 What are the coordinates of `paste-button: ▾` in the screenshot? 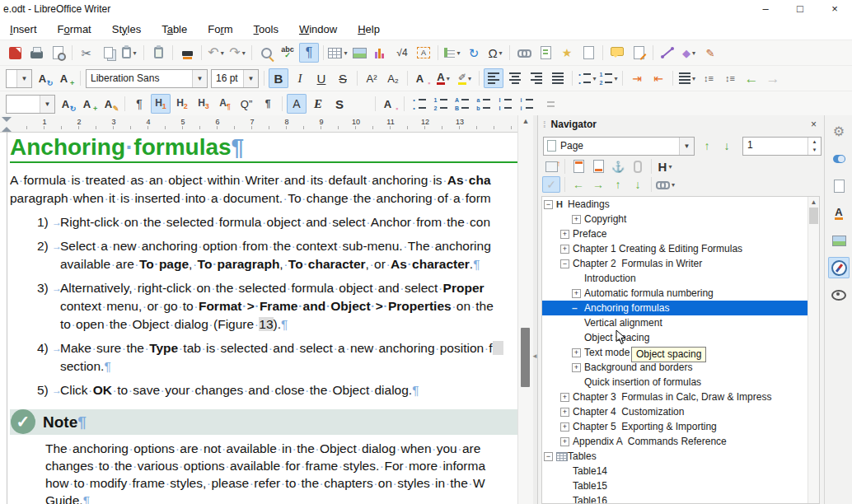 It's located at (129, 53).